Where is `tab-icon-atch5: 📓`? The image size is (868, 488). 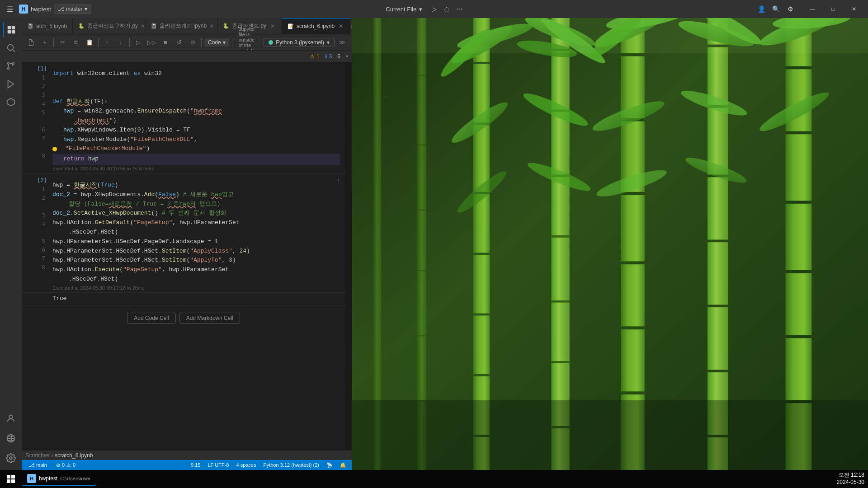 tab-icon-atch5: 📓 is located at coordinates (30, 26).